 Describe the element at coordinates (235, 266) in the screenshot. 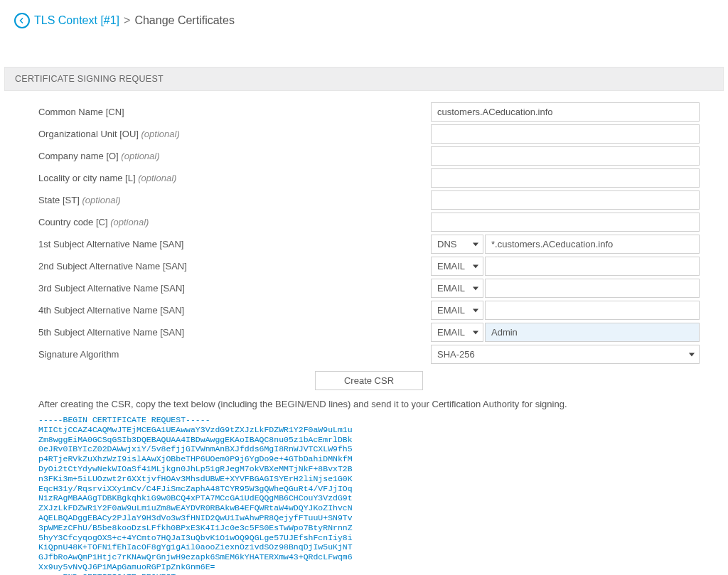

I see `label-san2: 2nd Subject Alternative Name [SAN]` at that location.